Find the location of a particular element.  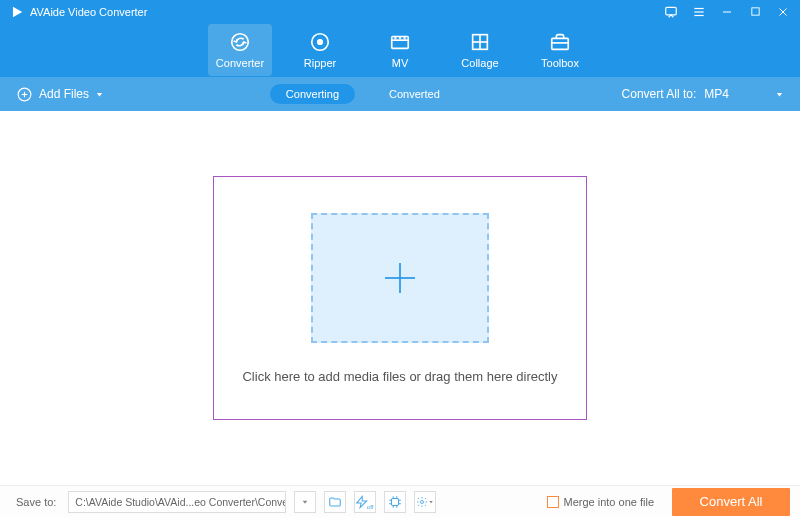

sub-toolbar: Add Files Converting Converted Convert A… is located at coordinates (400, 94).